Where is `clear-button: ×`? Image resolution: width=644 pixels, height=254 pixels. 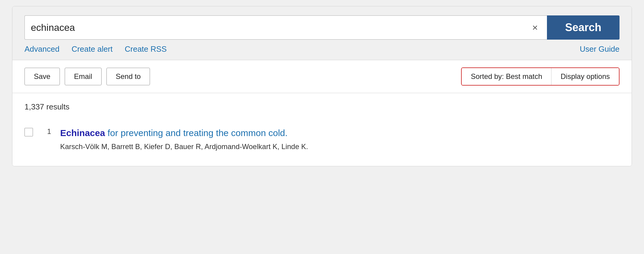 clear-button: × is located at coordinates (535, 28).